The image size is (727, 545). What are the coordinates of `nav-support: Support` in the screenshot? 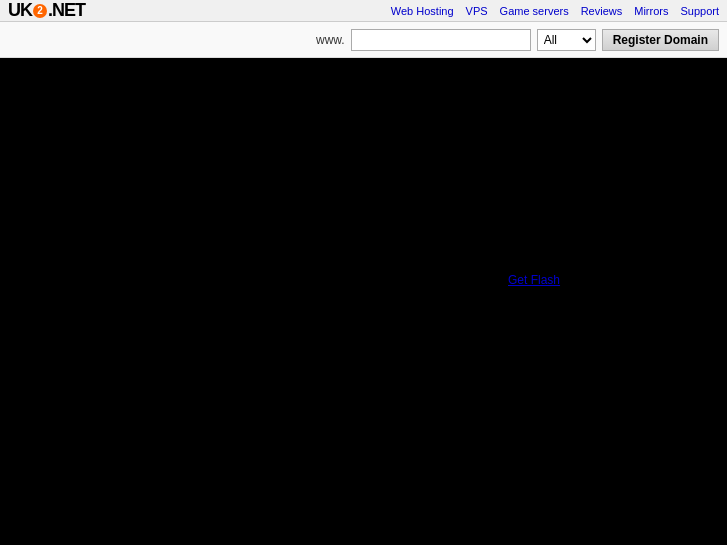 It's located at (700, 11).